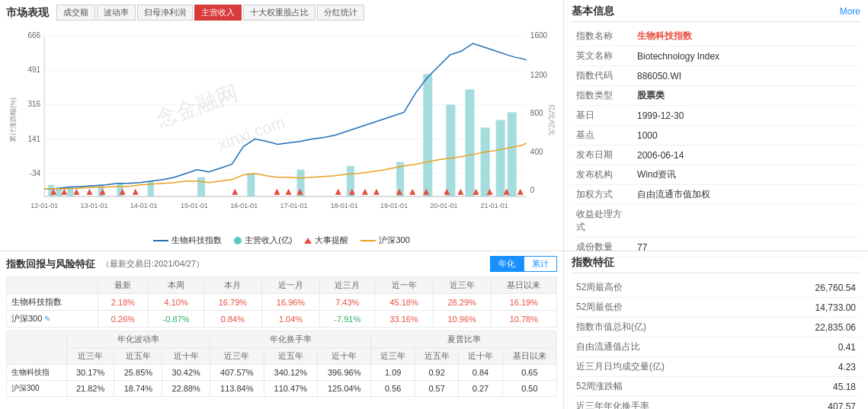  What do you see at coordinates (279, 12) in the screenshot?
I see `tab-shida: 十大权重股占比` at bounding box center [279, 12].